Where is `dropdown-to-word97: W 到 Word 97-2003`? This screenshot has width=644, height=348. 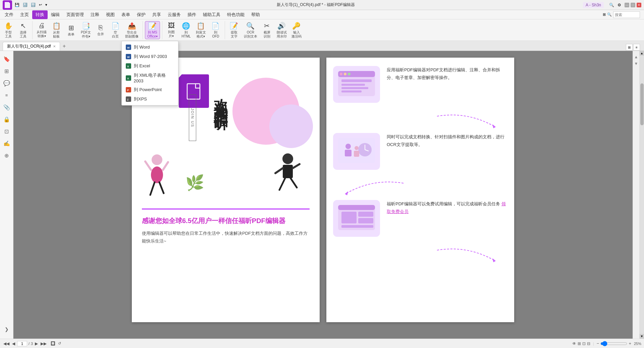 dropdown-to-word97: W 到 Word 97-2003 is located at coordinates (150, 57).